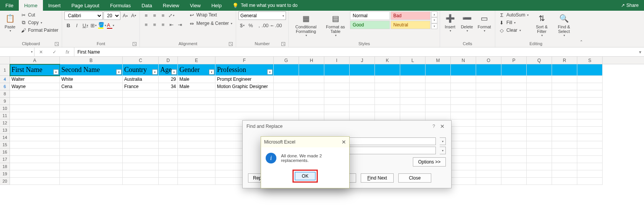  I want to click on col-header-L: L, so click(413, 60).